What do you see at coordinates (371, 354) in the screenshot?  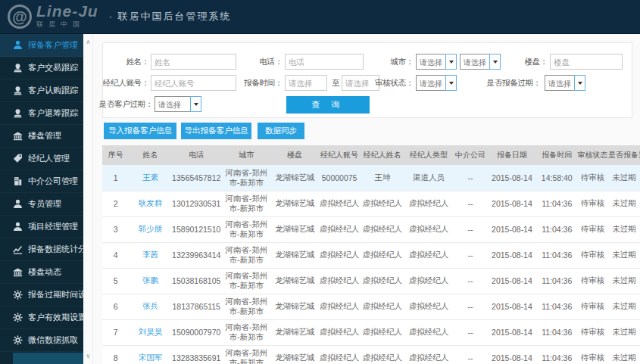 I see `table-row: 8宋国军13283835691河南省-郑州市-新郑市龙湖锦艺城虚拟经纪人虚拟经纪…` at bounding box center [371, 354].